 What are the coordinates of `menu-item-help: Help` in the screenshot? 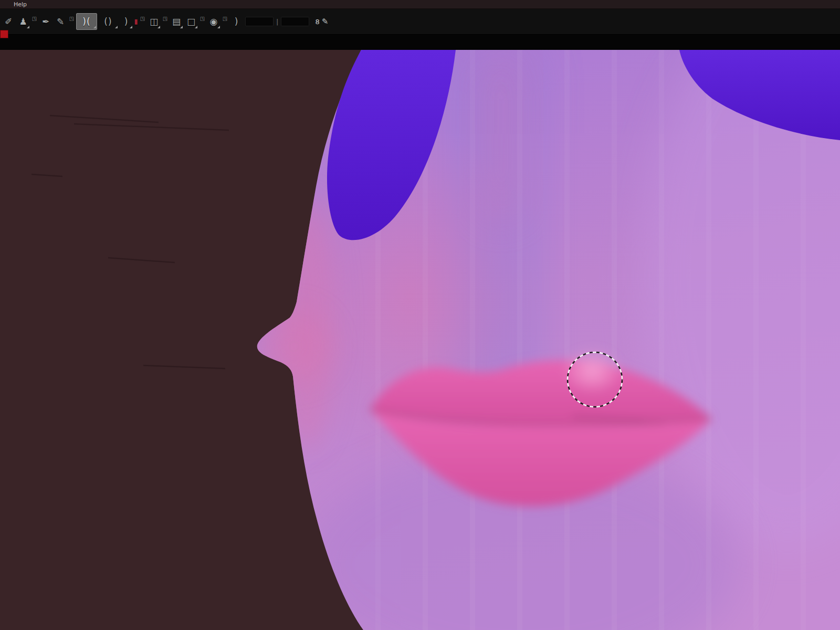 It's located at (20, 4).